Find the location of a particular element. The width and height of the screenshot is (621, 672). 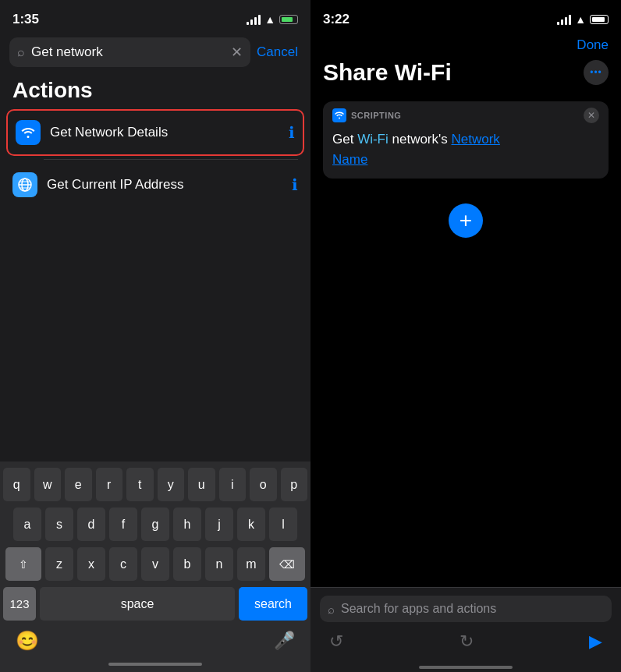

action-separator is located at coordinates (171, 159).